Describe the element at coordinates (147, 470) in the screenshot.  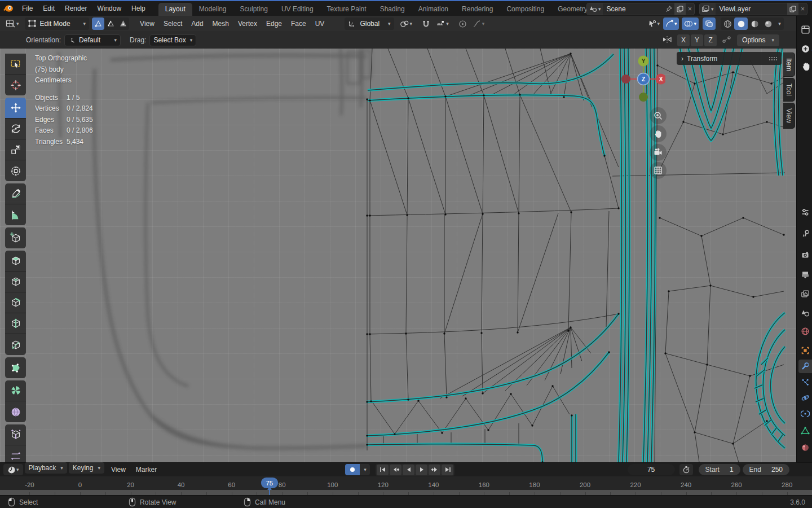
I see `timeline-menu-marker: Marker` at that location.